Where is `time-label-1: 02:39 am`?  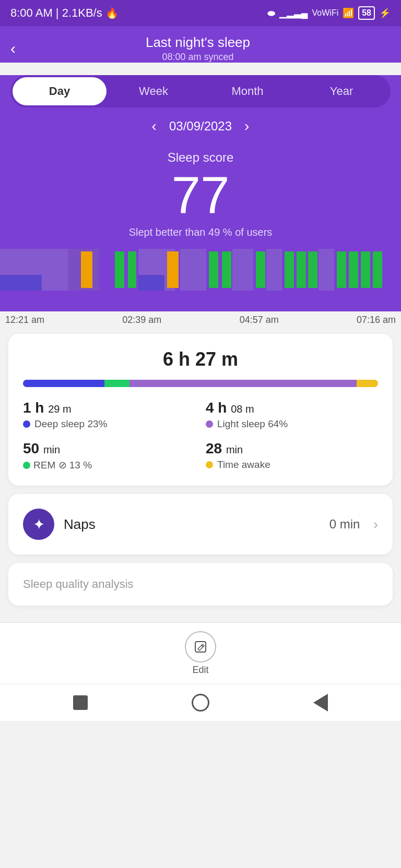 time-label-1: 02:39 am is located at coordinates (142, 320).